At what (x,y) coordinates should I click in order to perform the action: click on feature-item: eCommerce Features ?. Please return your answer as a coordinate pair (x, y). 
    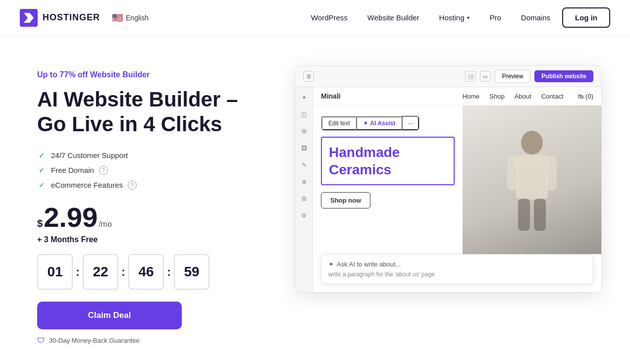
    Looking at the image, I should click on (151, 185).